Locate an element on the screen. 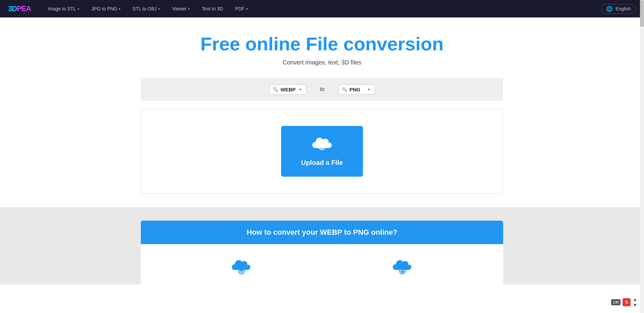 This screenshot has width=644, height=313. nav-item-pdf: PDF ▾ is located at coordinates (241, 9).